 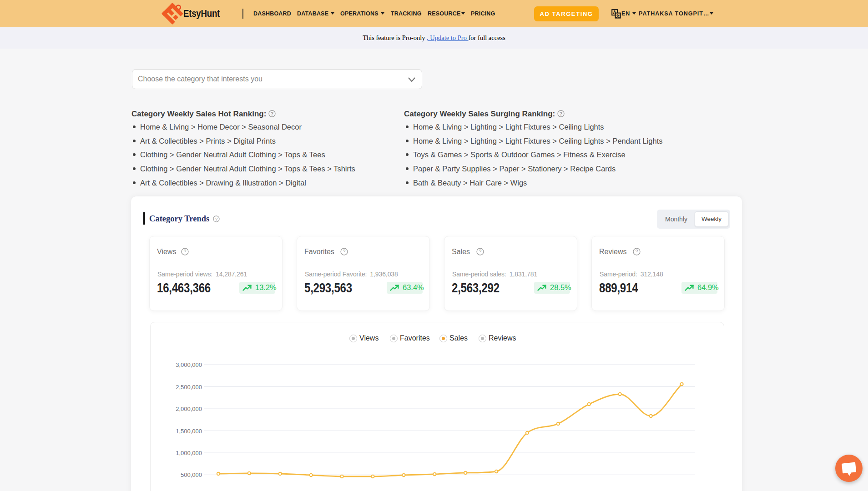 What do you see at coordinates (189, 453) in the screenshot?
I see `svg-text: 1,000,000` at bounding box center [189, 453].